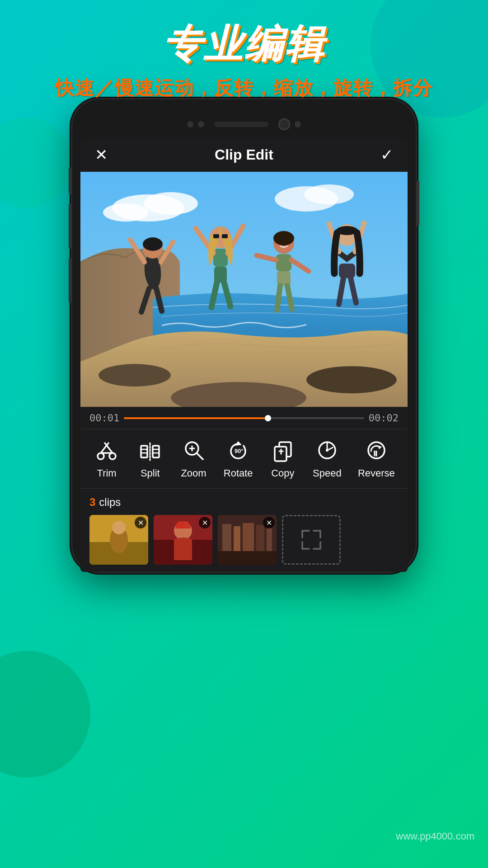 The height and width of the screenshot is (868, 488). Describe the element at coordinates (196, 418) in the screenshot. I see `timeline-progress` at that location.